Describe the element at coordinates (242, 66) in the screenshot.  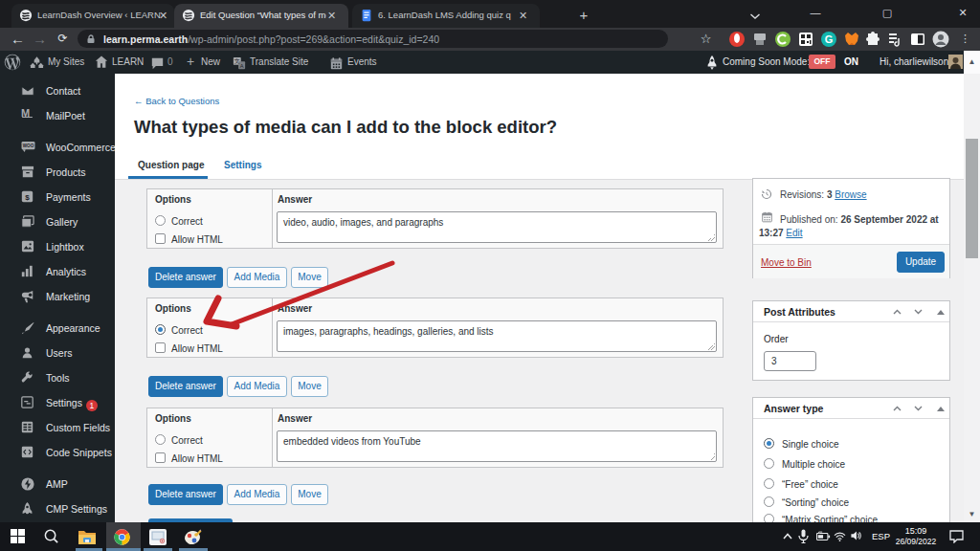
I see `svg-text: A` at that location.